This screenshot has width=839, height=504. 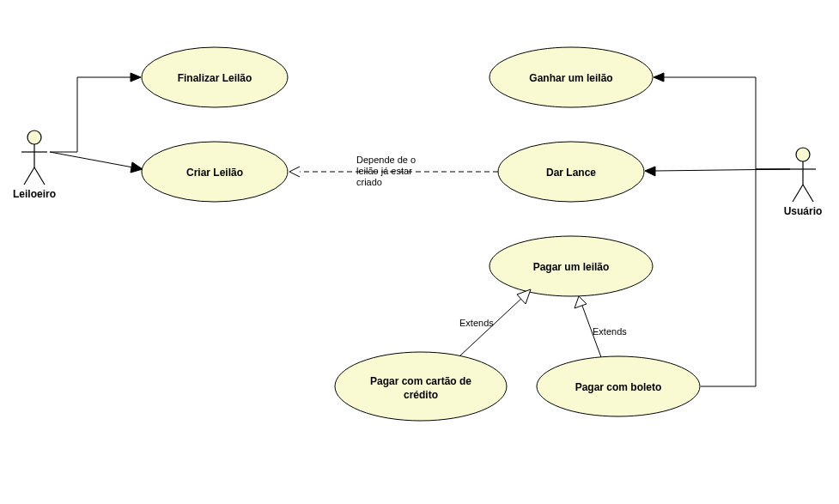 What do you see at coordinates (571, 173) in the screenshot?
I see `usecase-label: Dar Lance` at bounding box center [571, 173].